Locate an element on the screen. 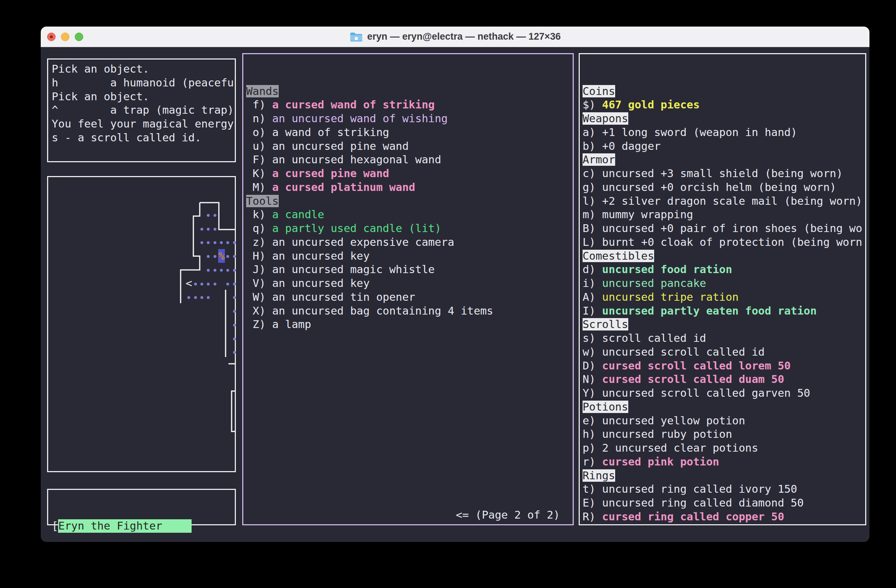  item-description: an uncursed pine wand is located at coordinates (340, 146).